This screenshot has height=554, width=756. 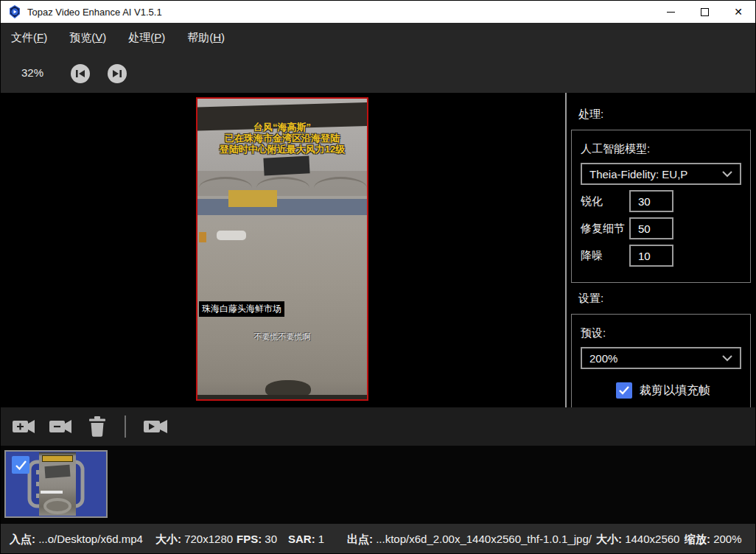 What do you see at coordinates (378, 539) in the screenshot?
I see `status-bar: 入点: ...o/Desktop/x6d.mp4 大小: 720x1280 FP…` at bounding box center [378, 539].